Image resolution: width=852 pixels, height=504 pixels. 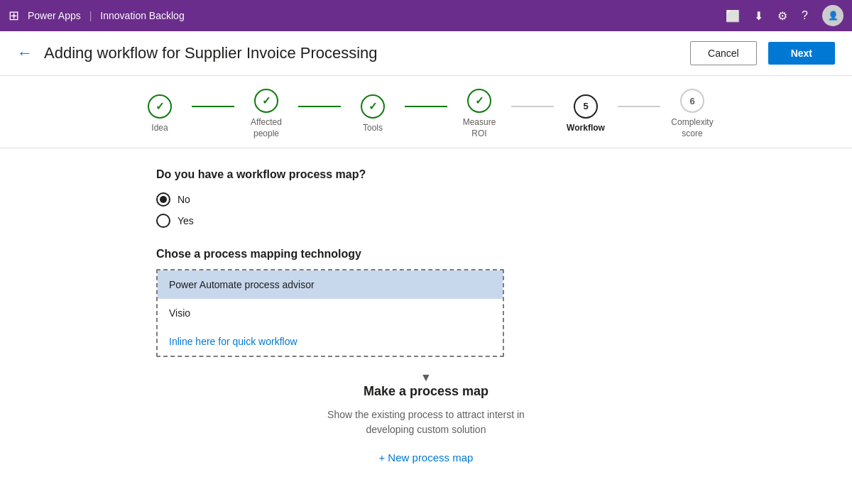 I want to click on step-label-roi: MeasureROI, so click(x=480, y=128).